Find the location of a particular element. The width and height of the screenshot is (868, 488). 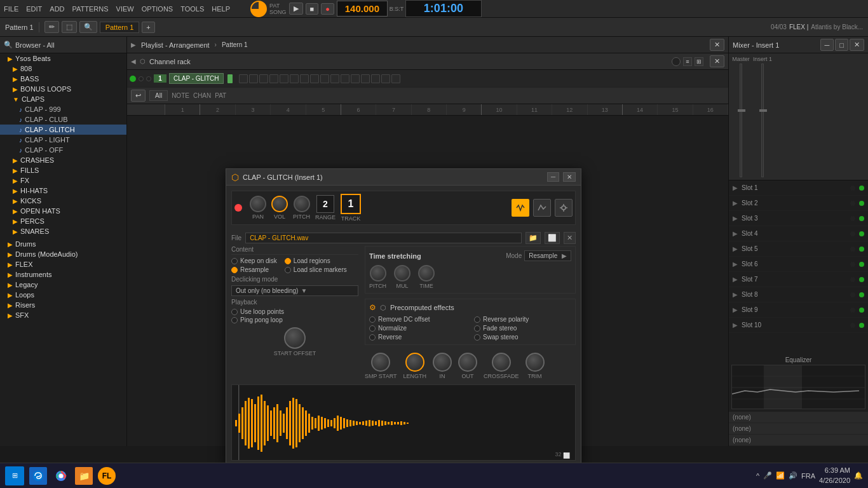

tree-clap999: ♪ CLAP - 999 is located at coordinates (64, 109).